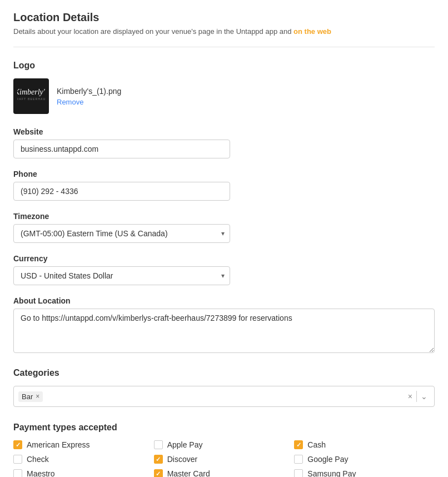  What do you see at coordinates (152, 31) in the screenshot?
I see `subtitle-text: Details about your location are displaye…` at bounding box center [152, 31].